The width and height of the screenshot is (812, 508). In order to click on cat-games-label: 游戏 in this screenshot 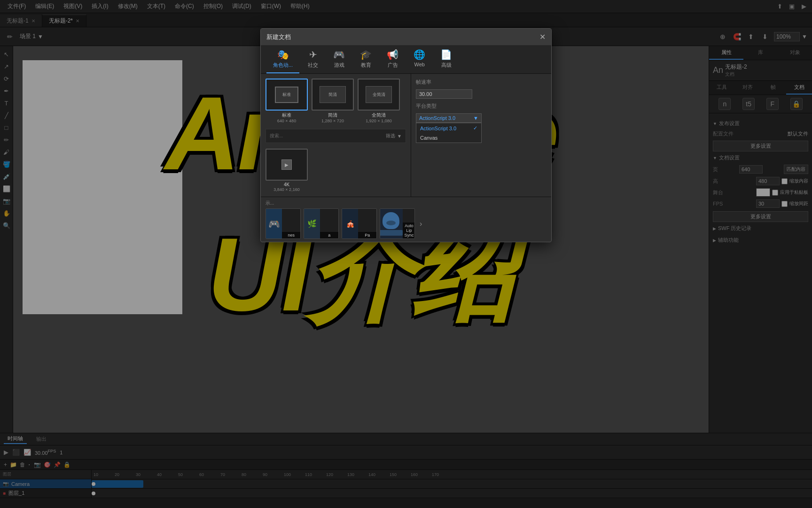, I will do `click(339, 65)`.